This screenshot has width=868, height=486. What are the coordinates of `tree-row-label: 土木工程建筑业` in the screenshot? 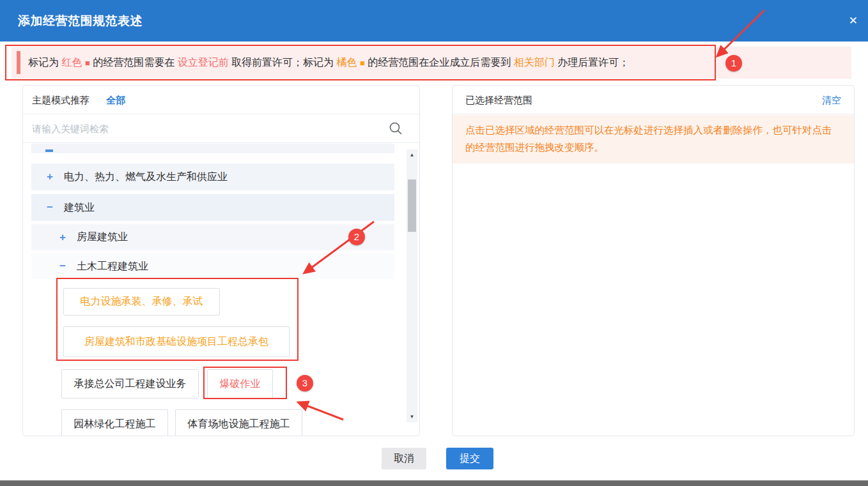 It's located at (112, 267).